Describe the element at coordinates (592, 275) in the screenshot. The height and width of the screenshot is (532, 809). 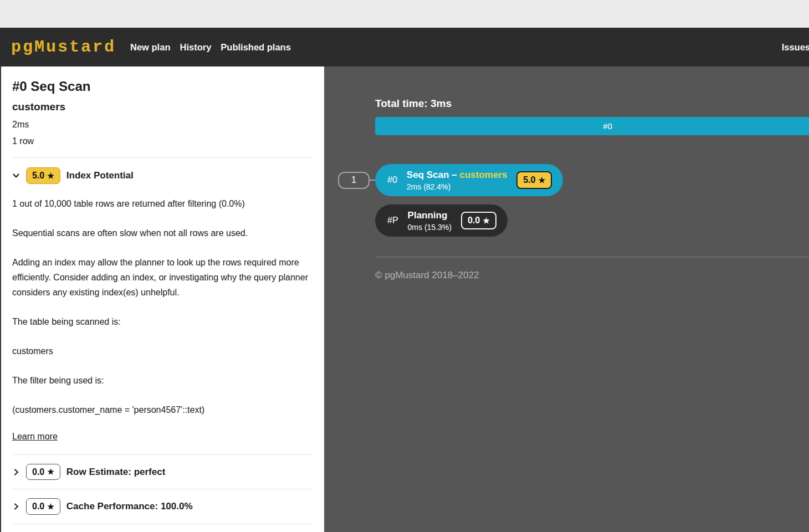
I see `copyright-footer: © pgMustard 2018–2022` at that location.